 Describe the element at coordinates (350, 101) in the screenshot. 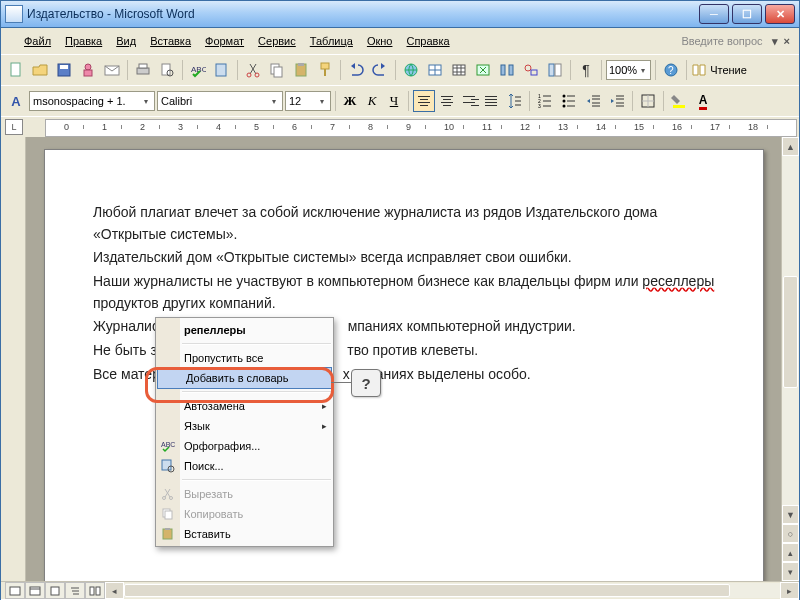

I see `bold-button: Ж` at that location.